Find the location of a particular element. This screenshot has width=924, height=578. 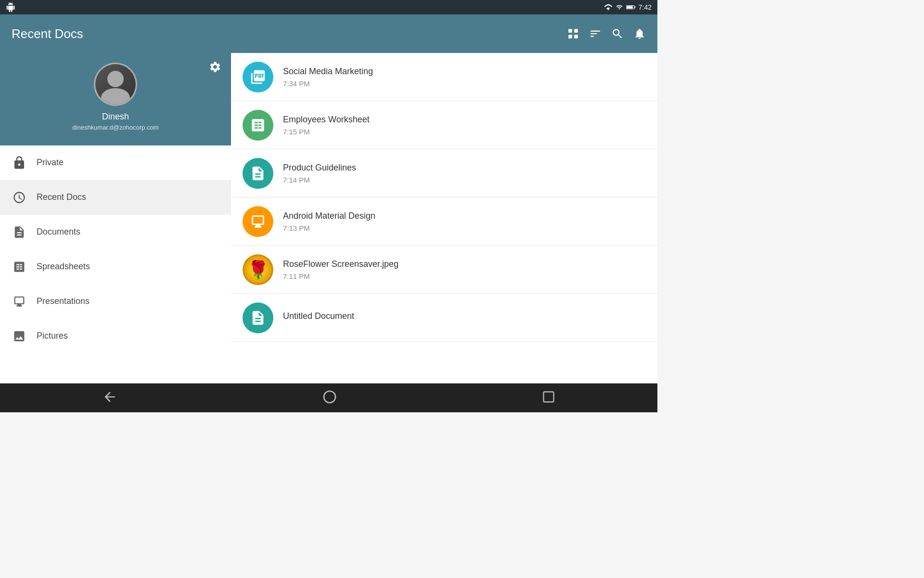

doc-time-3: 7:14 PM is located at coordinates (464, 180).